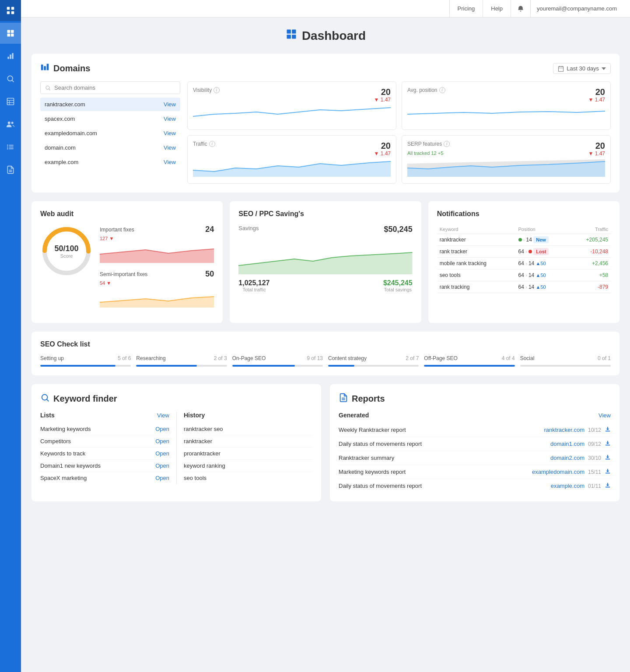  What do you see at coordinates (10, 124) in the screenshot?
I see `sidebar-item-users` at bounding box center [10, 124].